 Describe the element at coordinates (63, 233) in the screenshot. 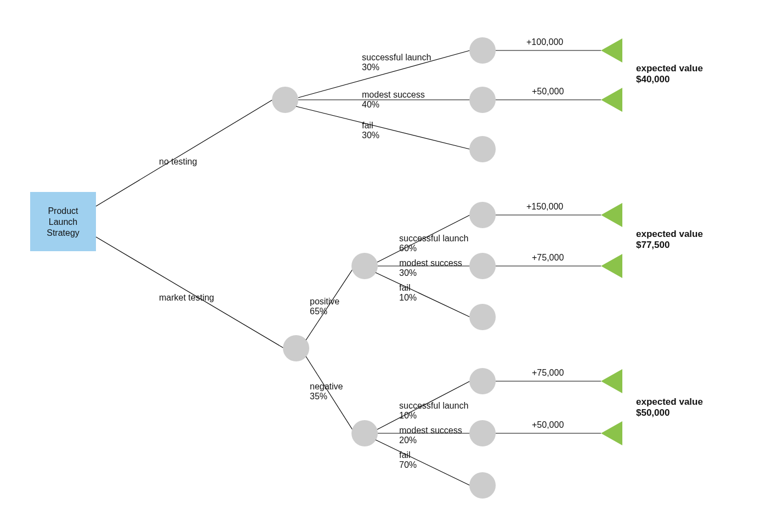

I see `root-label-line3: Strategy` at that location.